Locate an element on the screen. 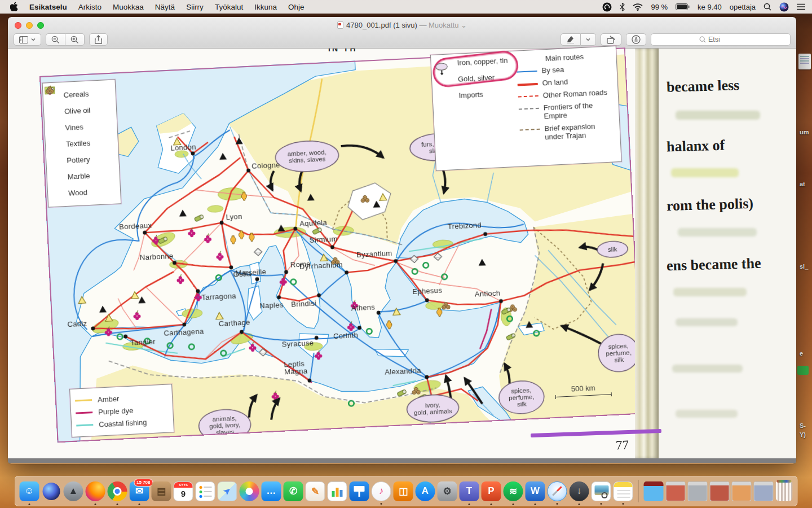 The image size is (812, 508). siri-menu-icon is located at coordinates (784, 7).